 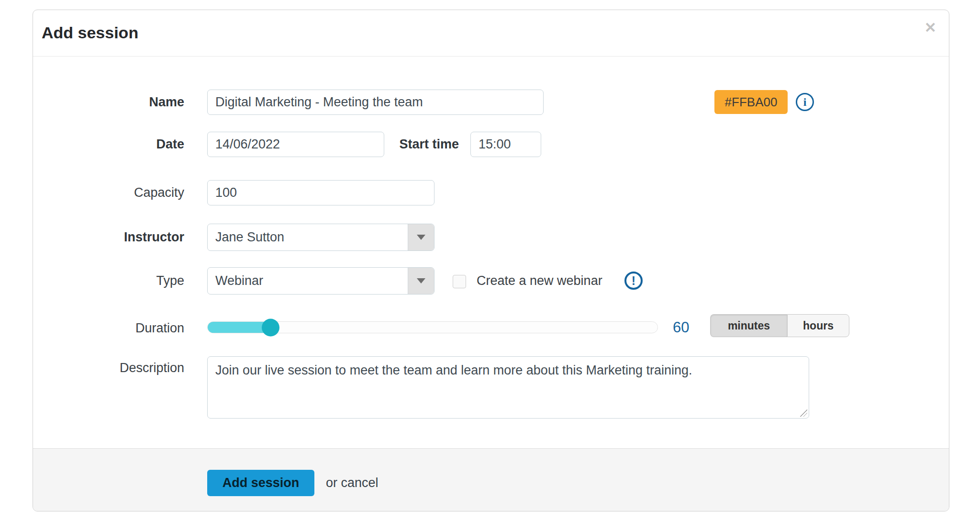 What do you see at coordinates (321, 281) in the screenshot?
I see `type-select: Webinar` at bounding box center [321, 281].